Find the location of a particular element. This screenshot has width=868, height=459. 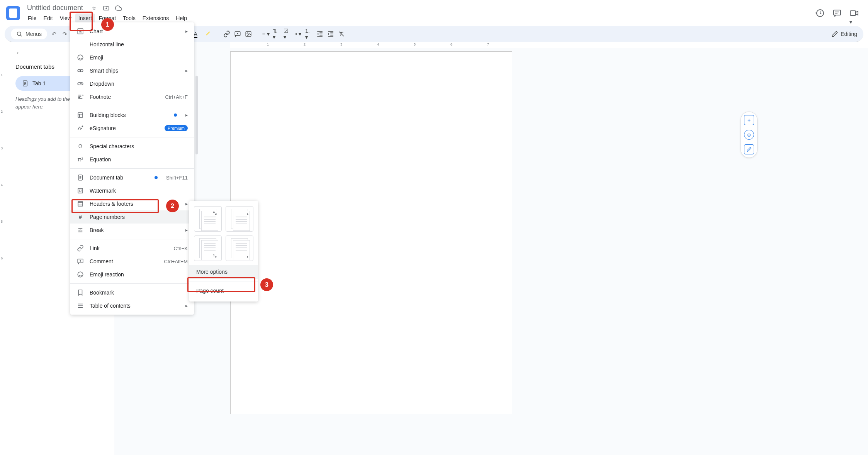

editing-mode-label: Editing is located at coordinates (849, 34).